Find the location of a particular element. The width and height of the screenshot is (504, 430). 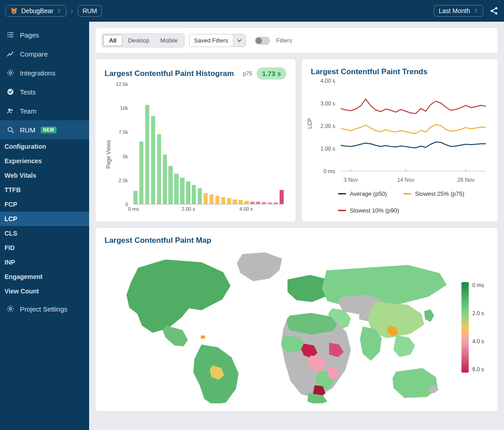

saved-filters-dropdown: Saved Filters is located at coordinates (217, 41).